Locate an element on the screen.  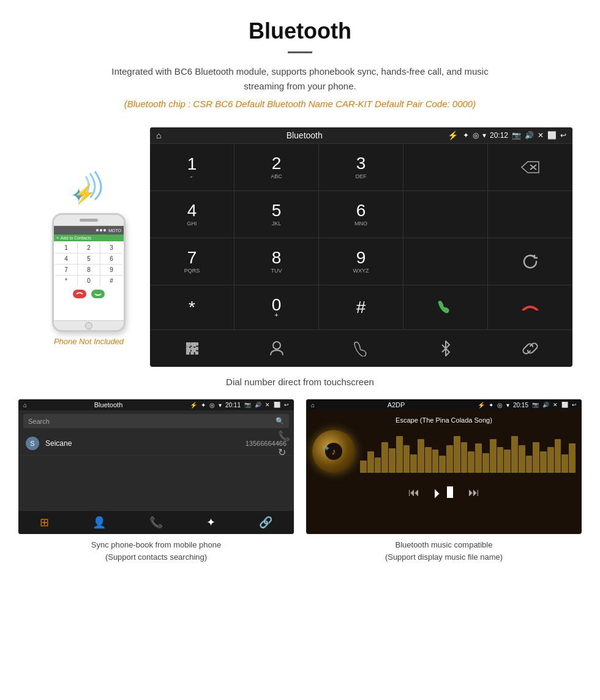
music-track-title: Escape (The Pina Colada Song) is located at coordinates (444, 420).